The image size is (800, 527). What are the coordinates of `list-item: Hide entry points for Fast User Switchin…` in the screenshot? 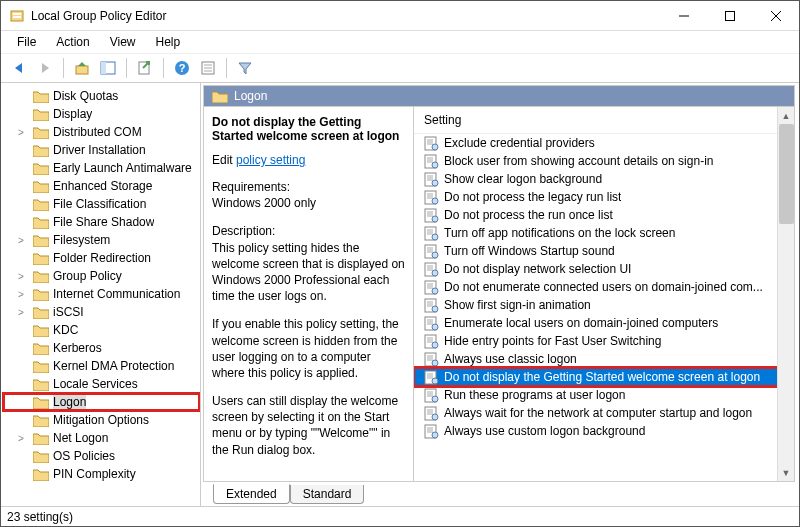 It's located at (604, 341).